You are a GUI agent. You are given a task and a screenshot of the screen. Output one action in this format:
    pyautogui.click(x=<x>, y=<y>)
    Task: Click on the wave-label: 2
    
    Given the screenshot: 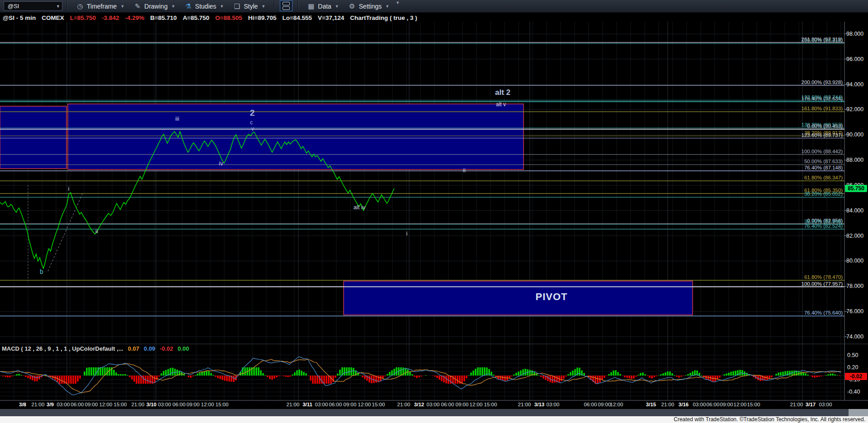 What is the action you would take?
    pyautogui.click(x=252, y=113)
    